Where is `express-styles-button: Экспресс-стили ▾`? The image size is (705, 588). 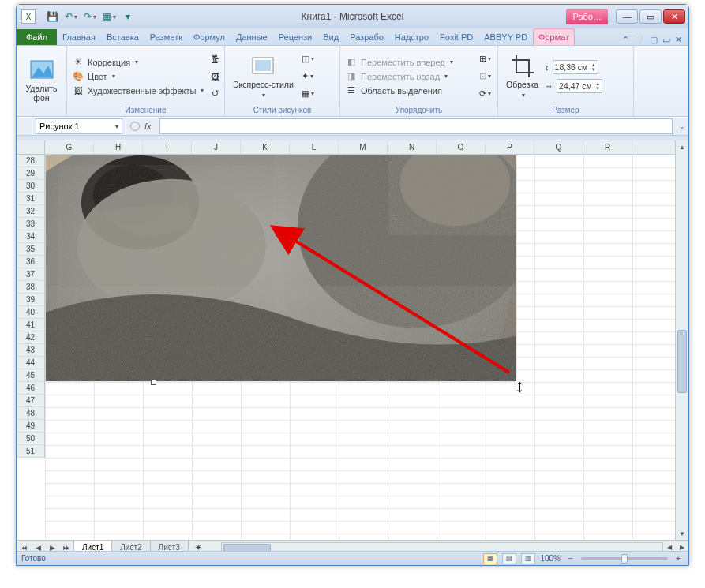 express-styles-button: Экспресс-стили ▾ is located at coordinates (264, 76).